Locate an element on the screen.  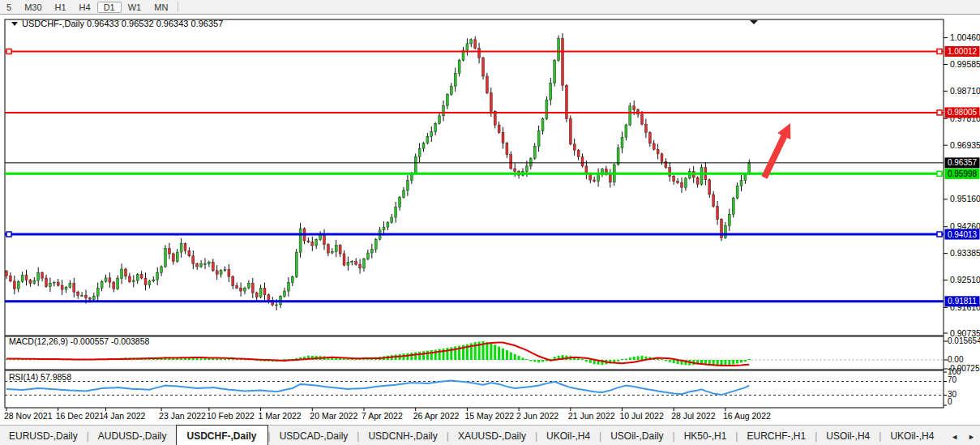
timeframe-button-w1: W1 is located at coordinates (135, 7).